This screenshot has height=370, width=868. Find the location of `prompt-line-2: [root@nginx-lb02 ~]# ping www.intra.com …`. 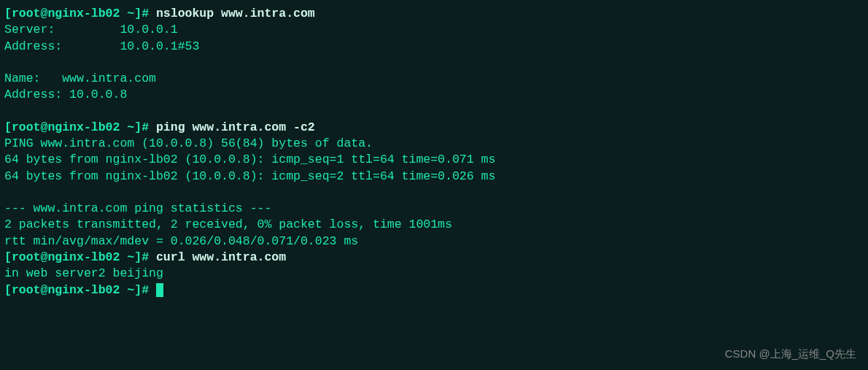

prompt-line-2: [root@nginx-lb02 ~]# ping www.intra.com … is located at coordinates (160, 127).